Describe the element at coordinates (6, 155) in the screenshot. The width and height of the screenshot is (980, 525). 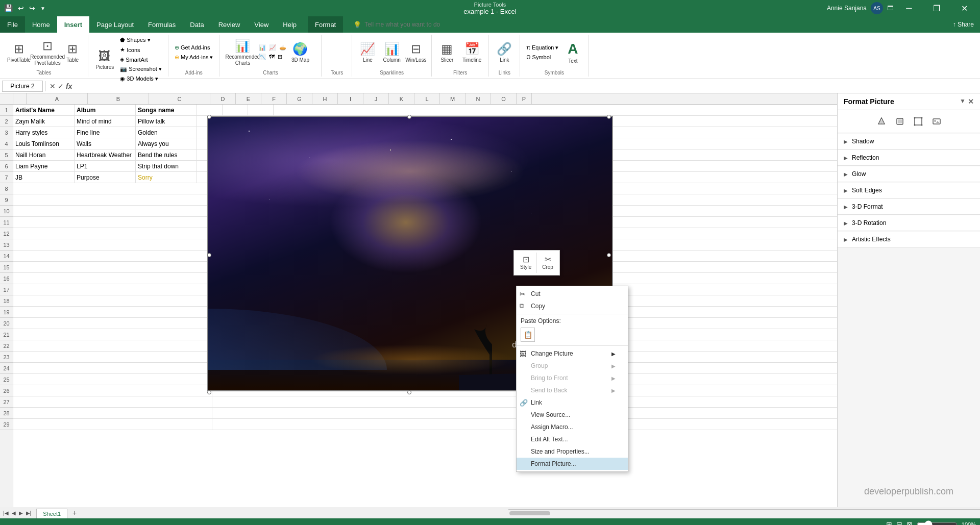
I see `row-header-5: 5` at that location.